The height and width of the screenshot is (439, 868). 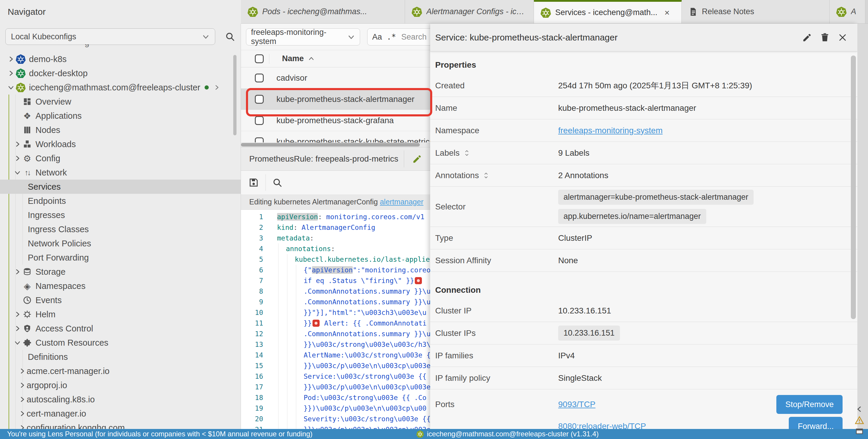 I want to click on stop-remove-button: Stop/Remove, so click(x=809, y=404).